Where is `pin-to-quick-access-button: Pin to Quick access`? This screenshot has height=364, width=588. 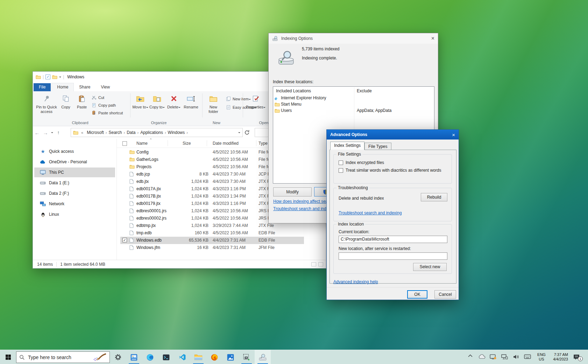 pin-to-quick-access-button: Pin to Quick access is located at coordinates (47, 104).